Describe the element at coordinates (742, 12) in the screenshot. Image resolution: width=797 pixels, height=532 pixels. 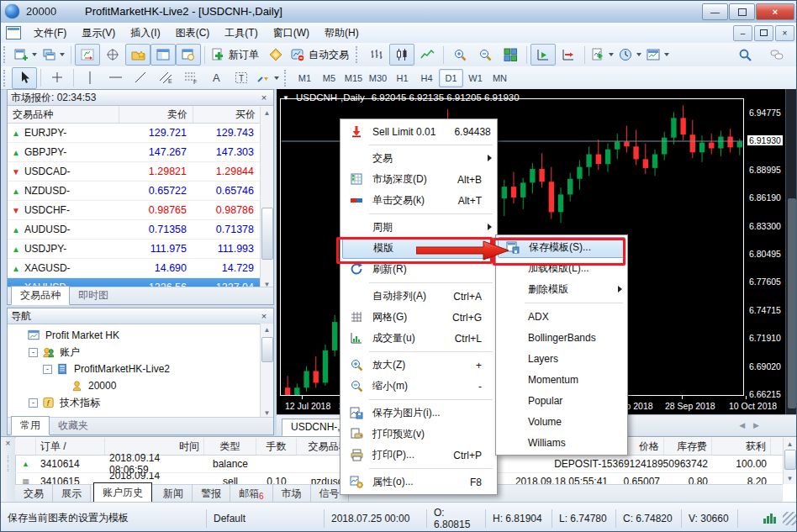
I see `restore-button` at that location.